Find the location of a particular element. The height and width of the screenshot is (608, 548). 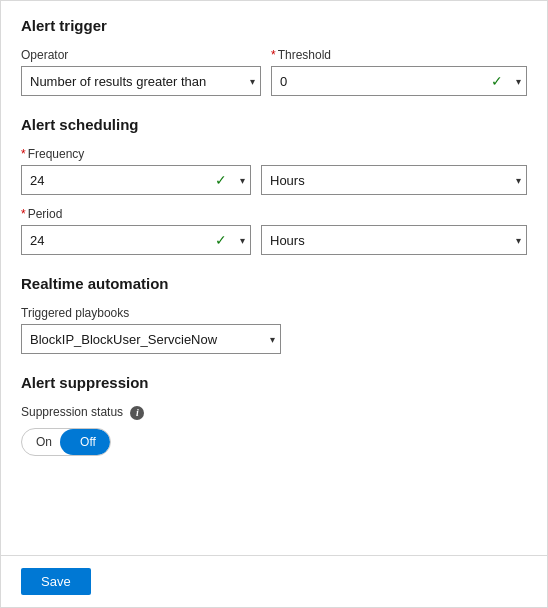

operator-select-wrapper: Number of results greater than ▾ is located at coordinates (141, 81).